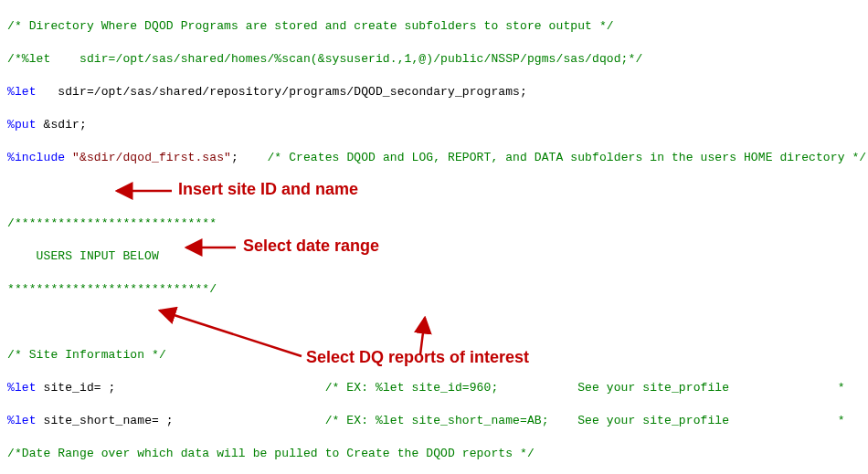  I want to click on annotation-label-reports: Select DQ reports of interest, so click(418, 357).